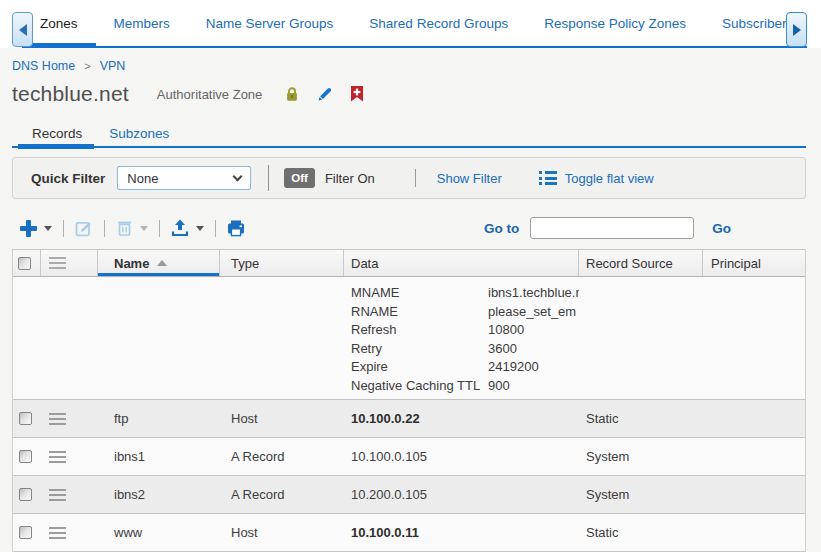  I want to click on main-tab-zones: Zones, so click(59, 23).